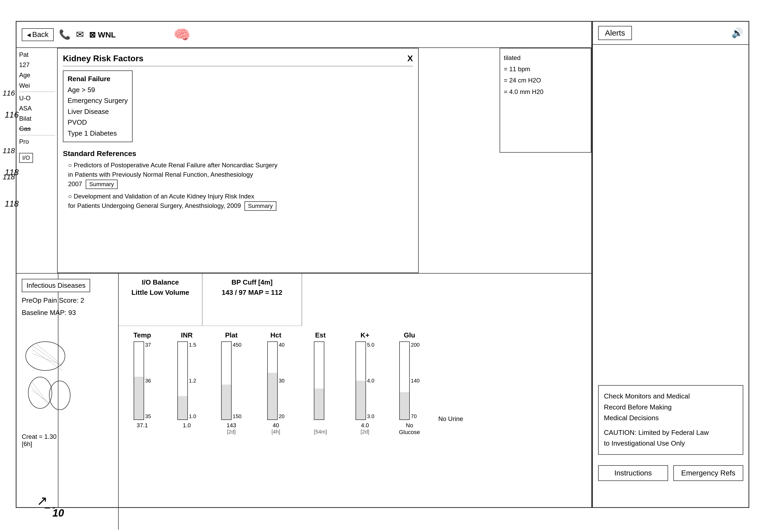  I want to click on wnl-label: ⊠ WNL, so click(103, 35).